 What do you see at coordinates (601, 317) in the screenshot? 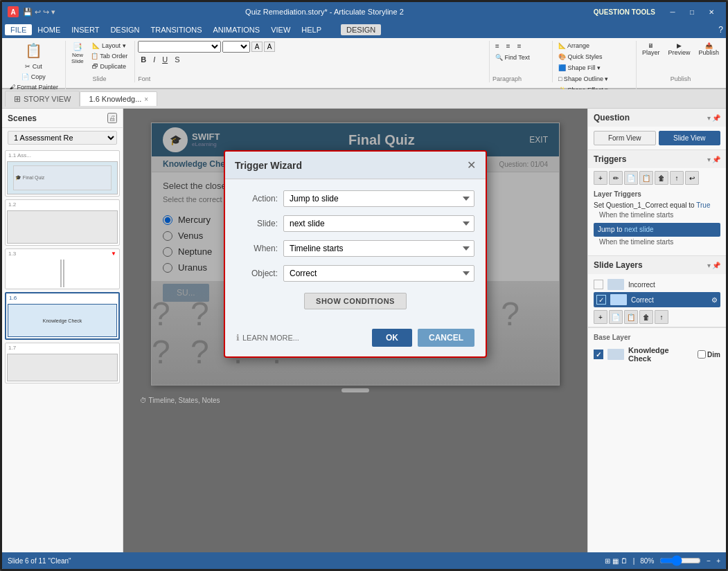
I see `layer-add-button: +` at bounding box center [601, 317].